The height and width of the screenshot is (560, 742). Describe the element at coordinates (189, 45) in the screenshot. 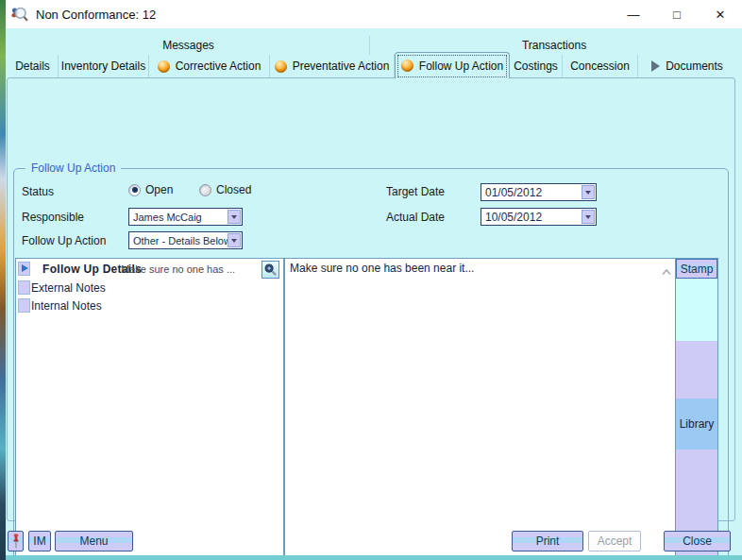

I see `tab-group-messages: Messages` at that location.